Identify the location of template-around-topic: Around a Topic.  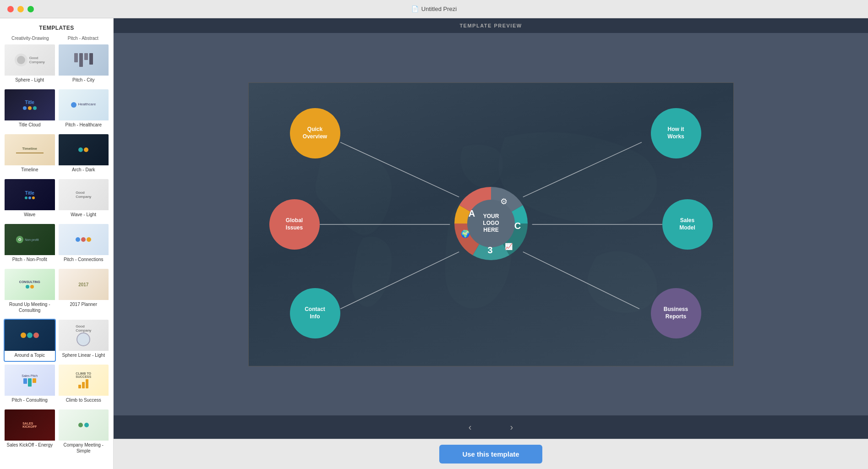
(30, 340).